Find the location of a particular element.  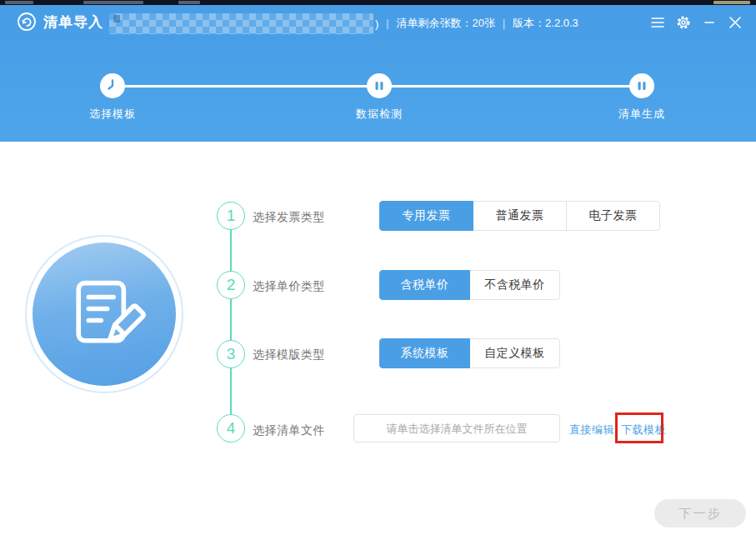

redacted-ink-fragment is located at coordinates (117, 18).